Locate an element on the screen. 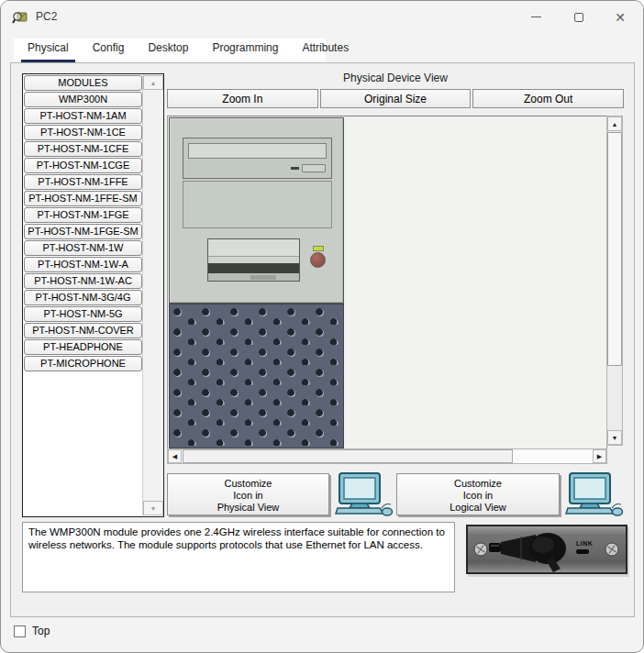 The image size is (644, 653). canvas-horizontal-scrollbar: ◀ ▶ is located at coordinates (387, 457).